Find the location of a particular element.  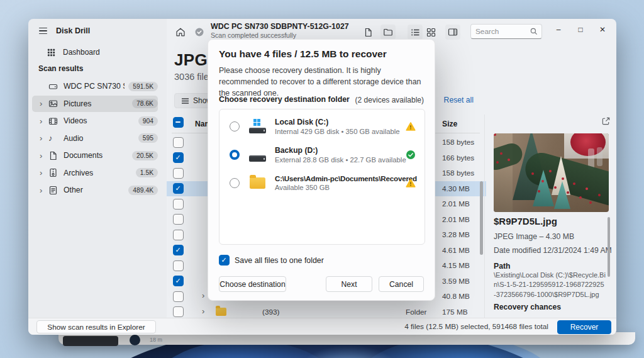

sidebar-item-label: Archives is located at coordinates (98, 173).